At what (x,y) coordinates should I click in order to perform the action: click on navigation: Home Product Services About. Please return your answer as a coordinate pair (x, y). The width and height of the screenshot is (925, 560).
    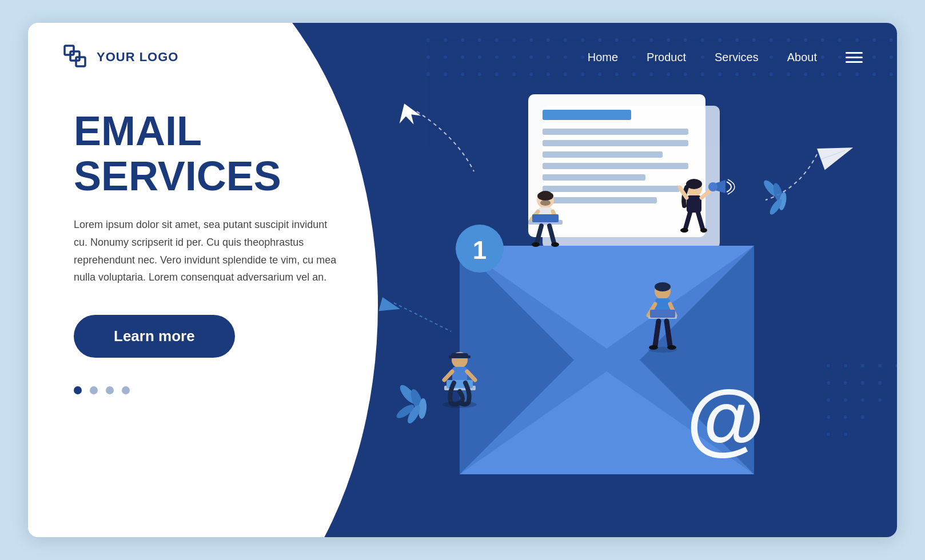
    Looking at the image, I should click on (725, 57).